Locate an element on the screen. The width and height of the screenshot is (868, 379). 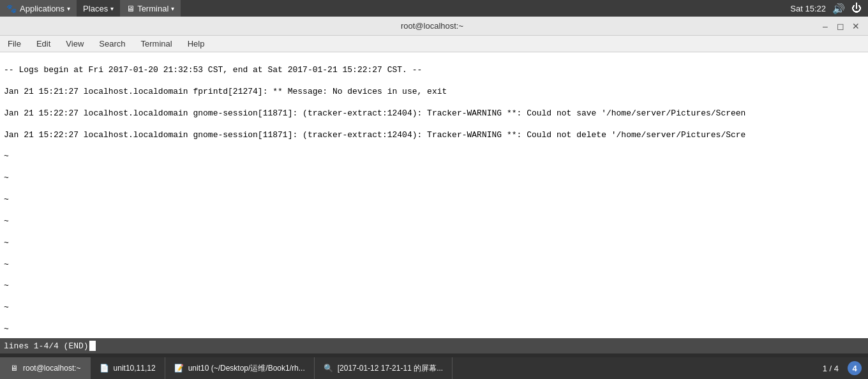
menu-terminal: Terminal is located at coordinates (157, 43).